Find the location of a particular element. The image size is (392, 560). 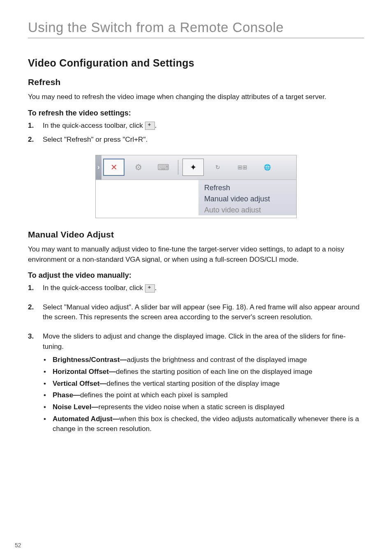

menu-item-refresh: Refresh is located at coordinates (247, 188).